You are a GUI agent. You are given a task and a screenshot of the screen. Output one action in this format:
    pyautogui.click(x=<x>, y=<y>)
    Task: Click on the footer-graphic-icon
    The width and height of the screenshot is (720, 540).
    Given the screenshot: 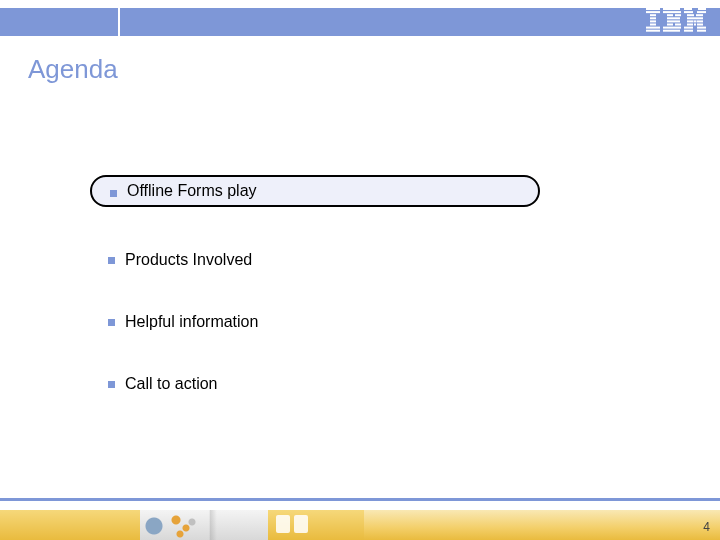 What is the action you would take?
    pyautogui.click(x=204, y=525)
    